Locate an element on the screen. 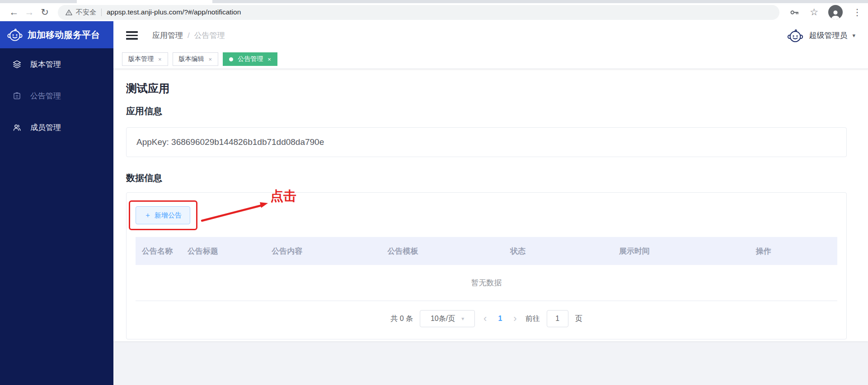 The height and width of the screenshot is (385, 868). tab-label: 公告管理 is located at coordinates (250, 59).